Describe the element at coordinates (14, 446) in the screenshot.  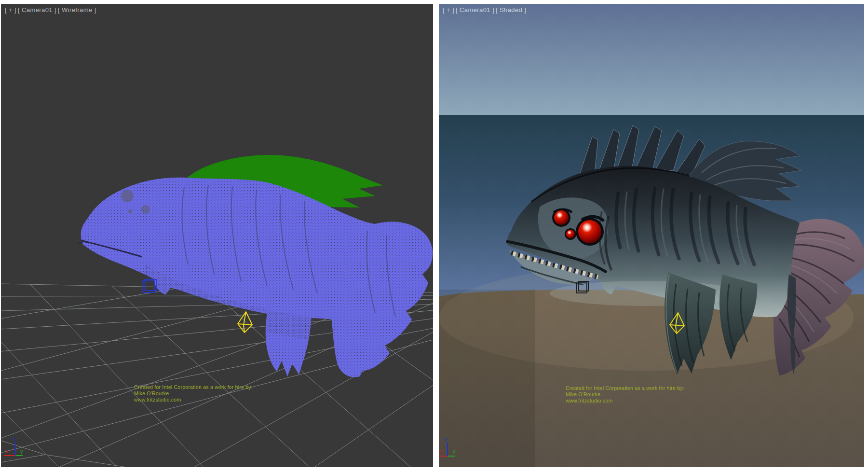
I see `world-axis-tripod: x y z` at that location.